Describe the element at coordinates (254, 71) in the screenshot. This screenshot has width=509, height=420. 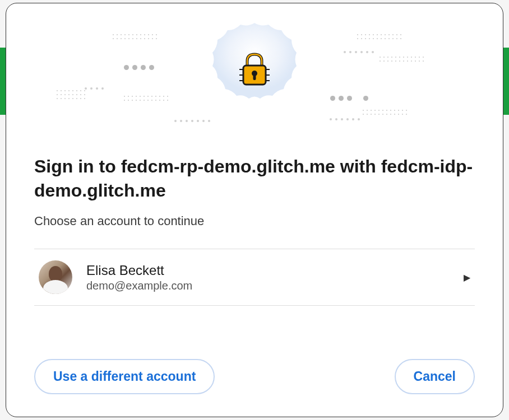
I see `security-badge` at that location.